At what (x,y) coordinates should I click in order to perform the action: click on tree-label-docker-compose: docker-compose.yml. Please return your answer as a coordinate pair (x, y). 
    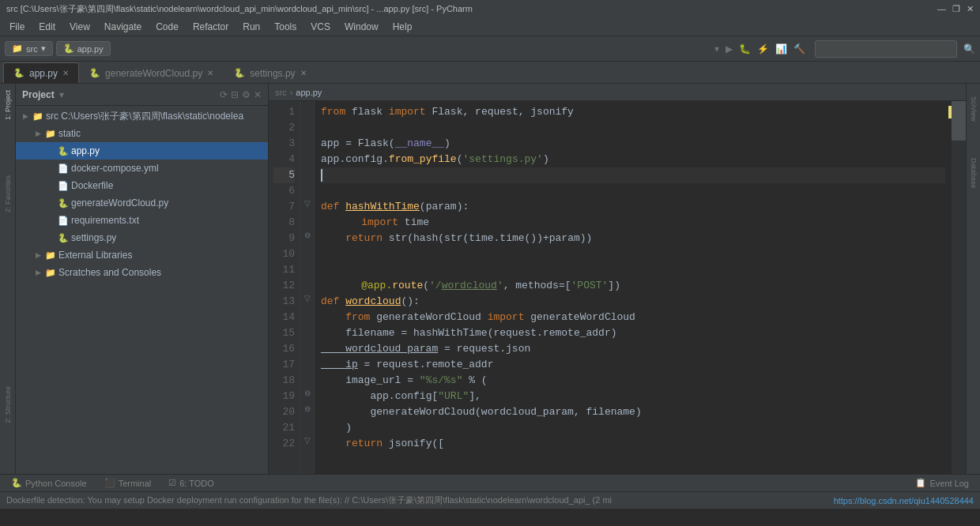
    Looking at the image, I should click on (115, 168).